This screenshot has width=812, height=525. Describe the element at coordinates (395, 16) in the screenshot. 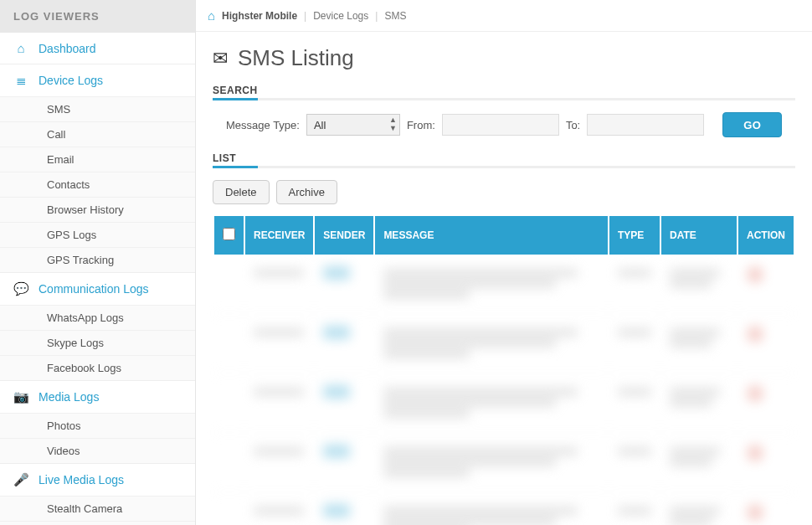

I see `breadcrumb-leaf: SMS` at that location.